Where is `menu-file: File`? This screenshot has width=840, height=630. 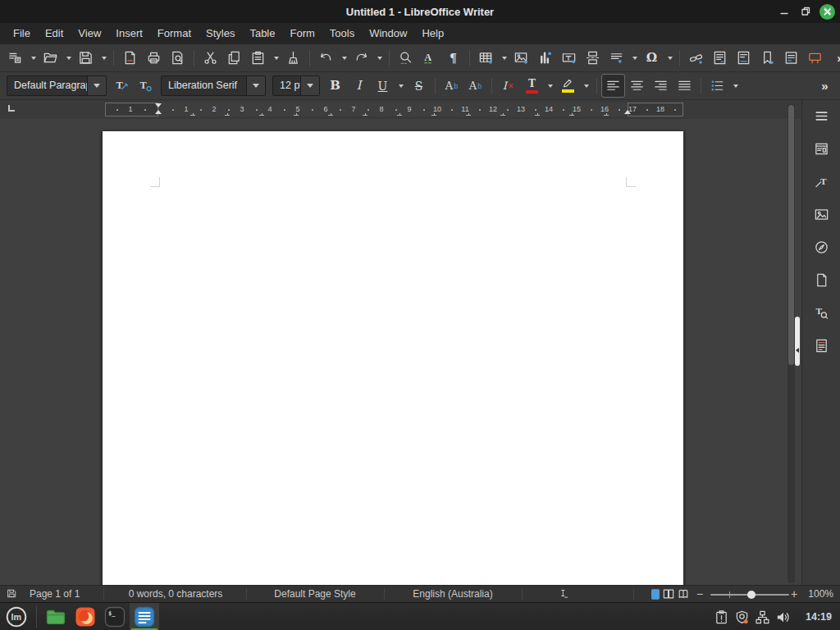 menu-file: File is located at coordinates (21, 34).